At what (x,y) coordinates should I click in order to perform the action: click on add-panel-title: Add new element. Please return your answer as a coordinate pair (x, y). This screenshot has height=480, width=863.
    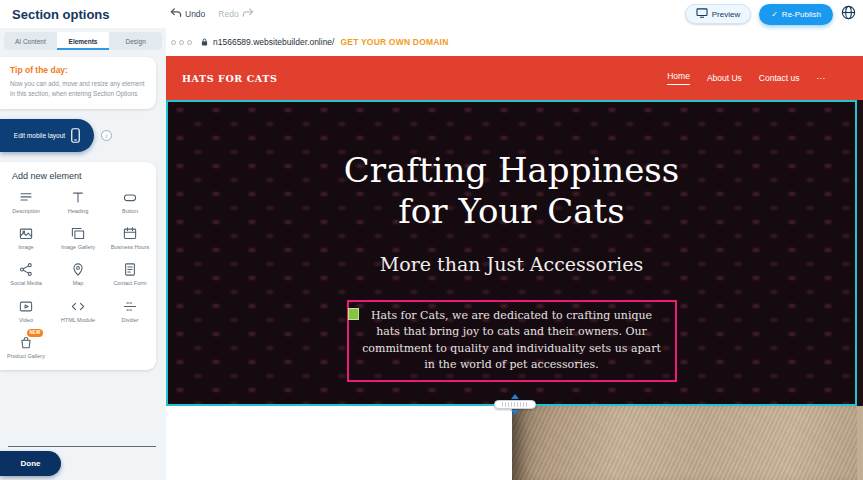
    Looking at the image, I should click on (78, 176).